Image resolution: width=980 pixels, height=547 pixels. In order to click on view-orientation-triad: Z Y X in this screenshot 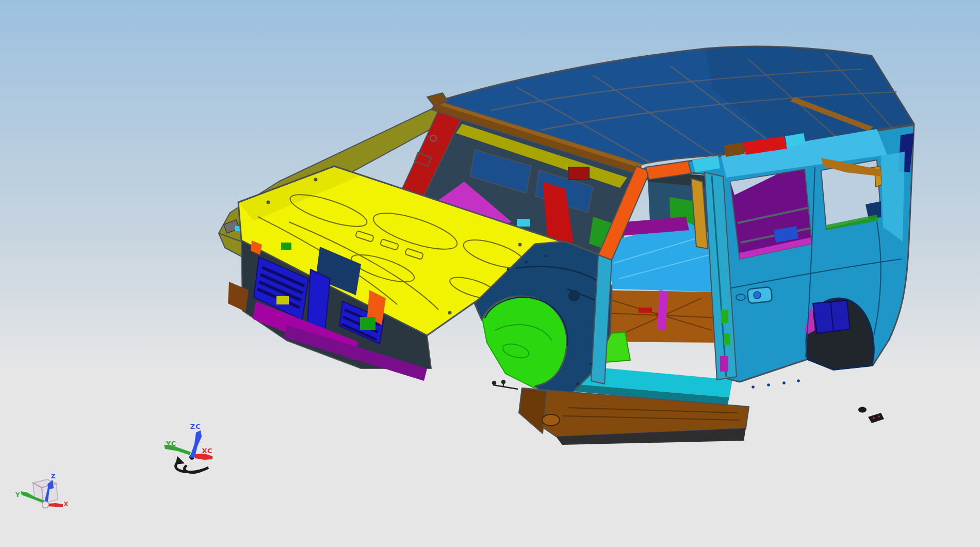, I will do `click(42, 490)`.